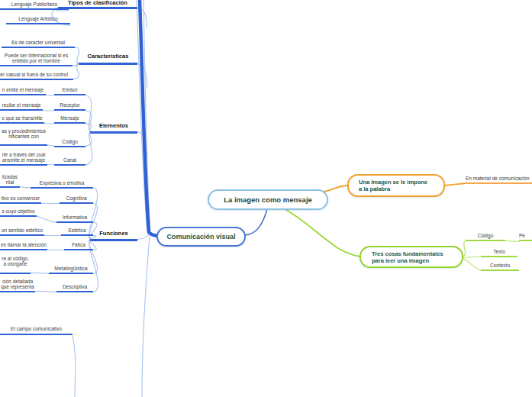 The image size is (532, 397). Describe the element at coordinates (10, 181) in the screenshot. I see `desc-expresiva: lizadas ntal` at that location.